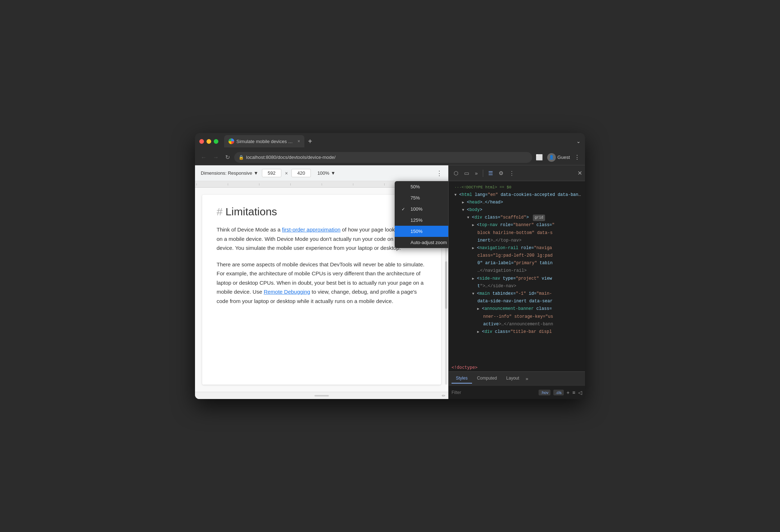  I want to click on device-toolbar-more-icon: ⋮, so click(439, 173).